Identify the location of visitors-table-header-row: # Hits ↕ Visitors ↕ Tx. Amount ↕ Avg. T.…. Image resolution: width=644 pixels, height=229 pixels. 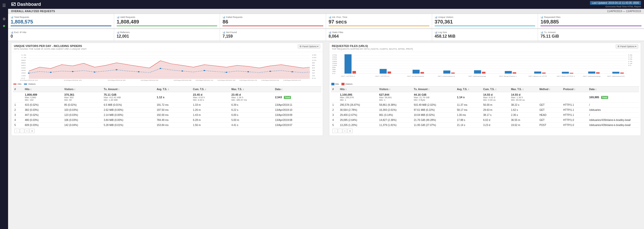
(167, 89).